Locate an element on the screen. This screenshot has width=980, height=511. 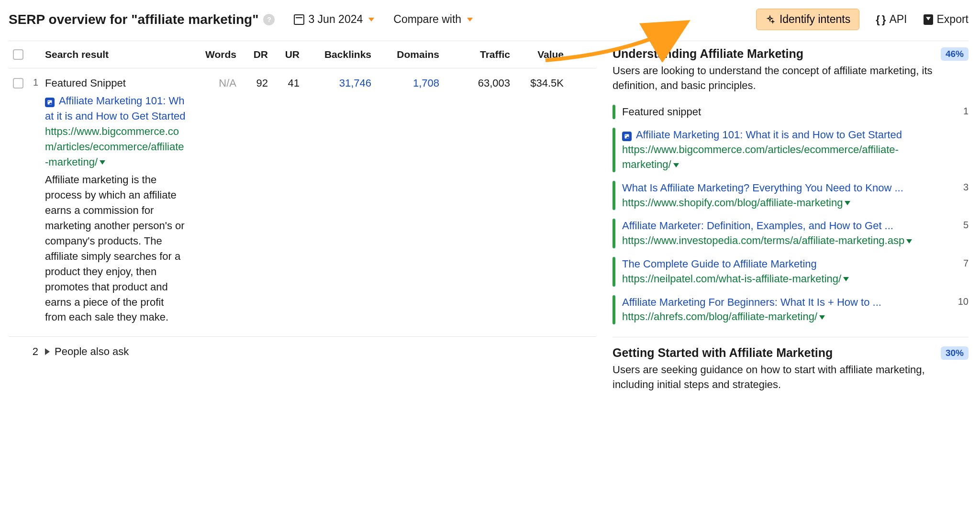
row-rank: 2 is located at coordinates (36, 352).